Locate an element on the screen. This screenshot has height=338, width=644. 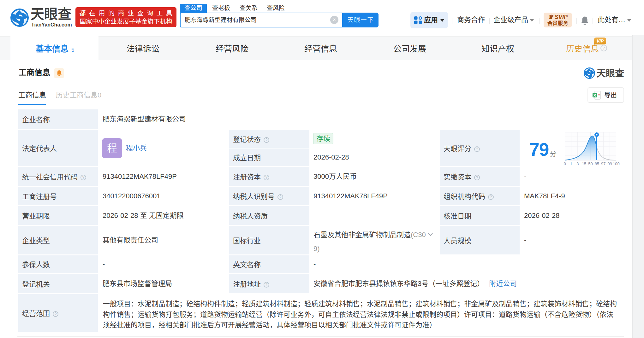
svg-text: 100 is located at coordinates (616, 164).